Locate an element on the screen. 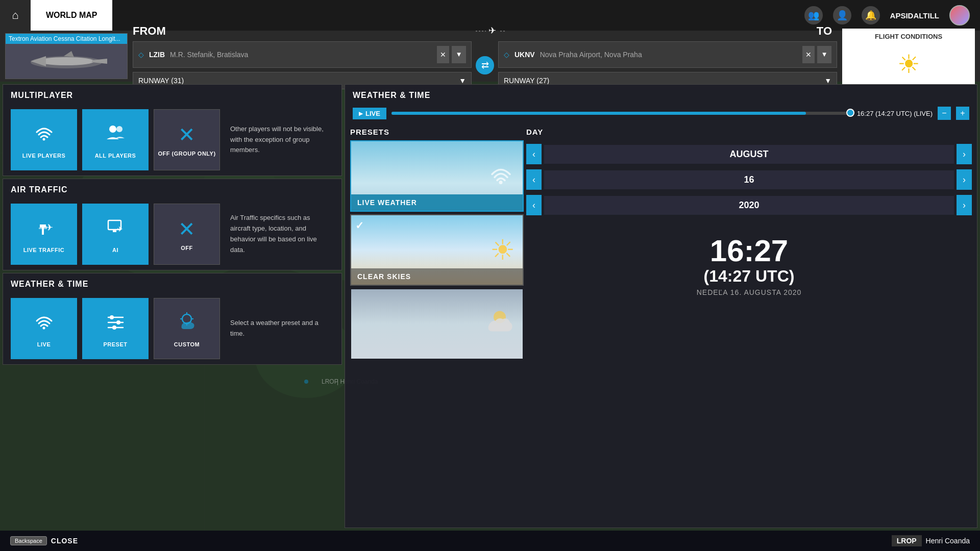 Image resolution: width=980 pixels, height=551 pixels. live-weather-mode-tile: LIVE is located at coordinates (44, 329).